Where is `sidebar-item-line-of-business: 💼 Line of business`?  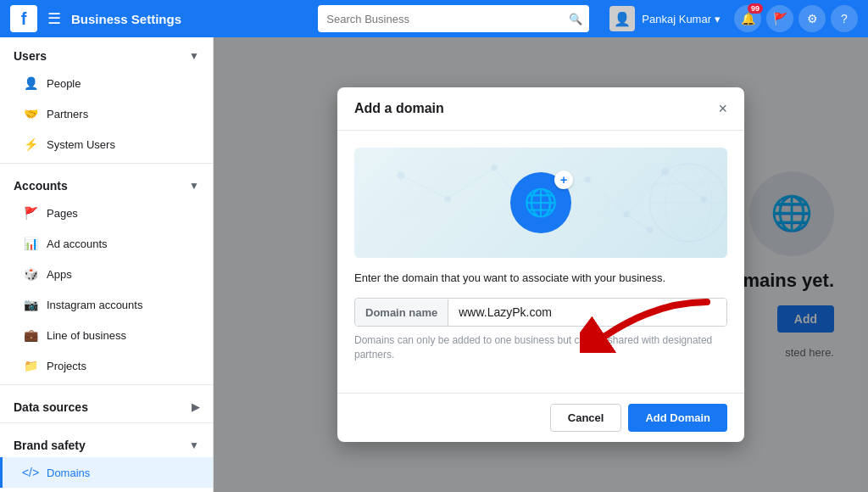 sidebar-item-line-of-business: 💼 Line of business is located at coordinates (107, 335).